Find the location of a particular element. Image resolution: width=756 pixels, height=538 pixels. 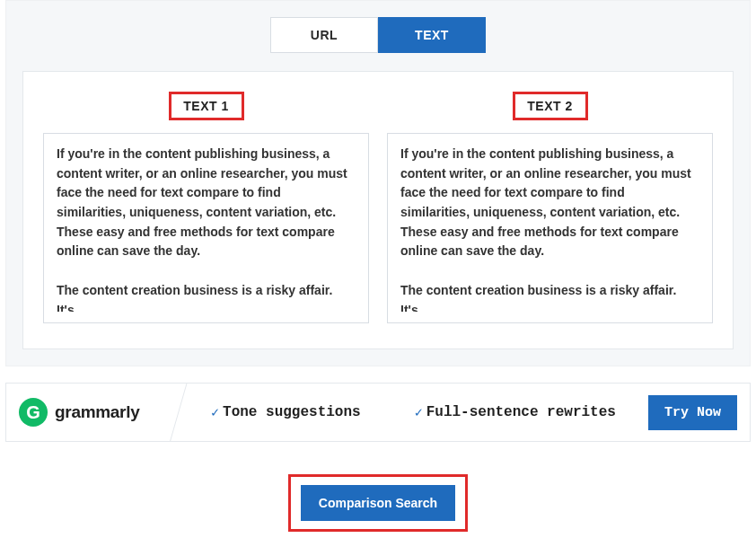

column-header-highlight: TEXT 1 is located at coordinates (207, 106).